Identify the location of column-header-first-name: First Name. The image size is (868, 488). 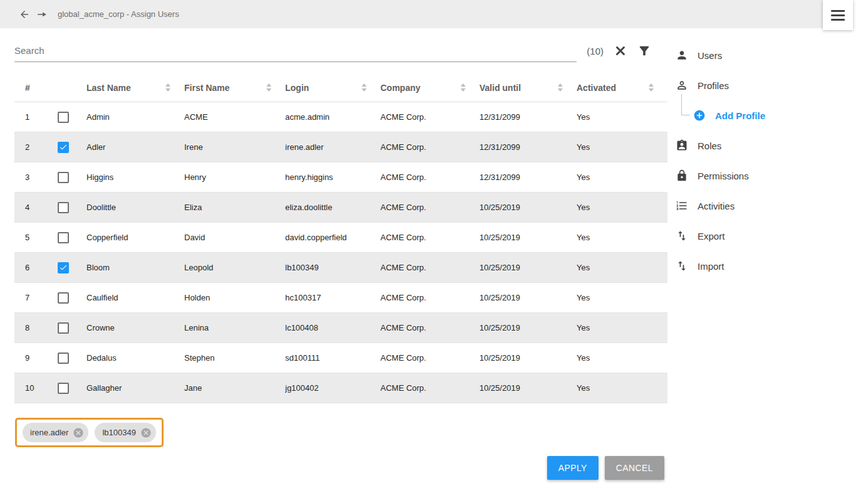
(234, 88).